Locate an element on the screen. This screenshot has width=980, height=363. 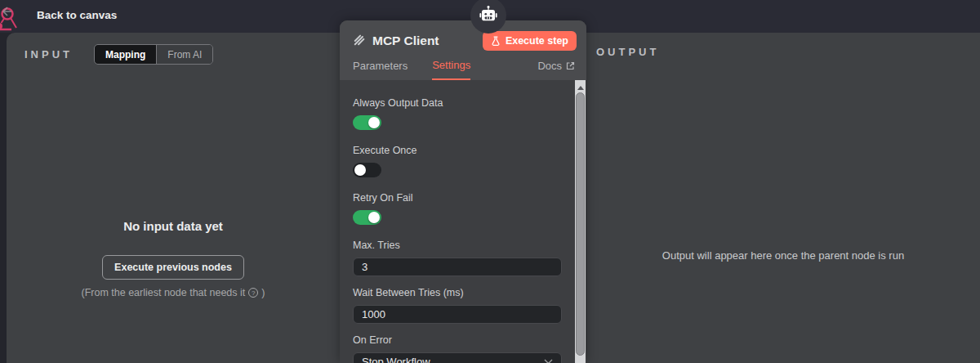
scroll-up-button is located at coordinates (580, 86).